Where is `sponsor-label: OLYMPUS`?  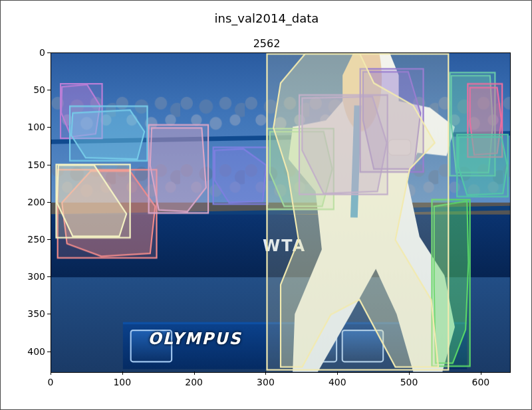 sponsor-label: OLYMPUS is located at coordinates (196, 339).